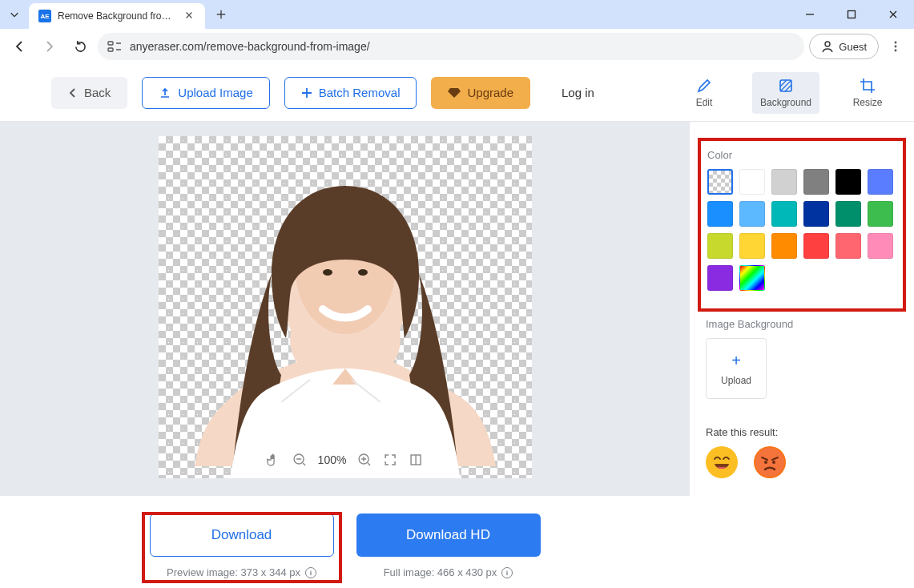 This screenshot has height=588, width=914. What do you see at coordinates (449, 572) in the screenshot?
I see `download-hd-info: Full image: 466 x 430 px` at bounding box center [449, 572].